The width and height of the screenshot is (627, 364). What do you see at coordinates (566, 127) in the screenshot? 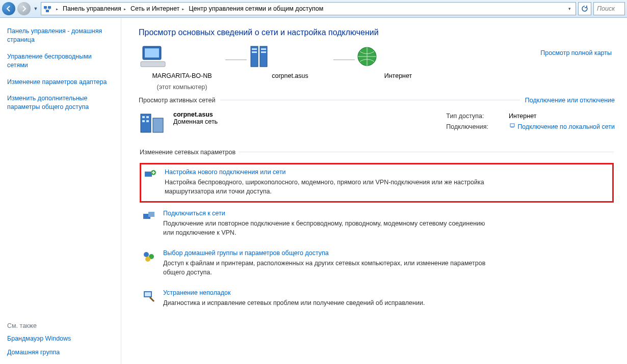
I see `lan-connection-link: Подключение по локальной сети` at bounding box center [566, 127].